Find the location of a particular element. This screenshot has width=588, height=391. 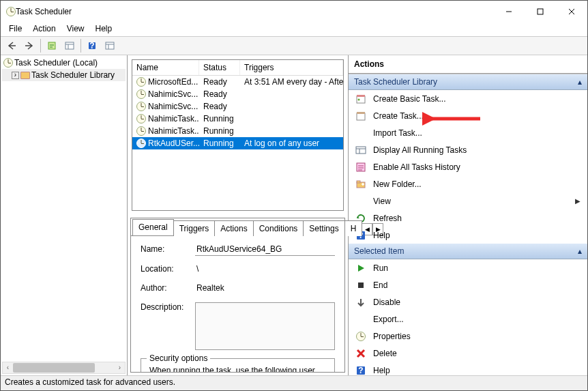

author-label: Author: is located at coordinates (168, 289).